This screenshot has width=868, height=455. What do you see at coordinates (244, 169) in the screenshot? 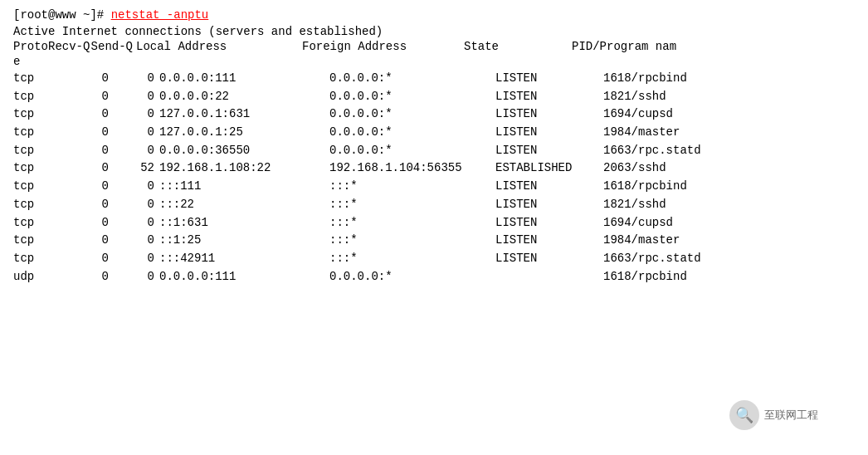
I see `cell-local: 192.168.1.108:22` at bounding box center [244, 169].